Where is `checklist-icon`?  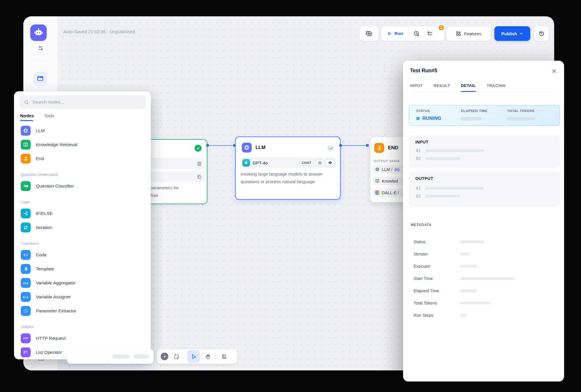
checklist-icon is located at coordinates (430, 34).